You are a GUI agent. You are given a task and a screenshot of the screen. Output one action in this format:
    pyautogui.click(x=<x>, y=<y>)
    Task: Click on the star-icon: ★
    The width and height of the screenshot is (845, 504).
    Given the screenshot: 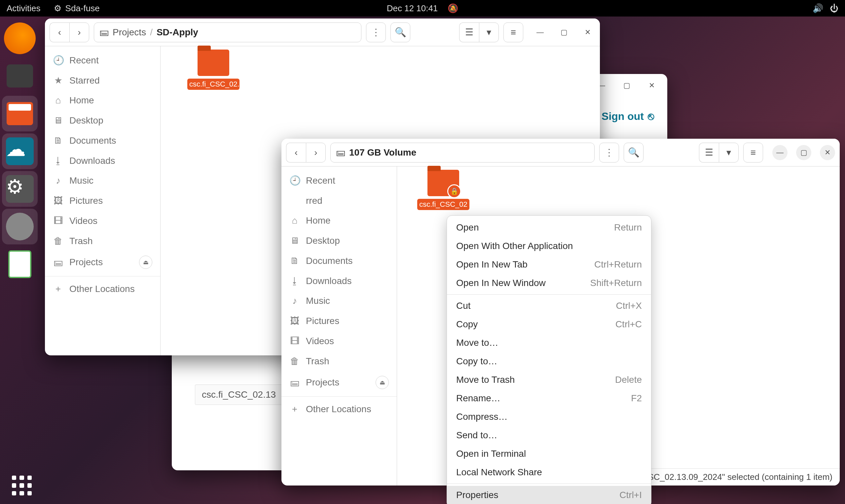 What is the action you would take?
    pyautogui.click(x=58, y=80)
    